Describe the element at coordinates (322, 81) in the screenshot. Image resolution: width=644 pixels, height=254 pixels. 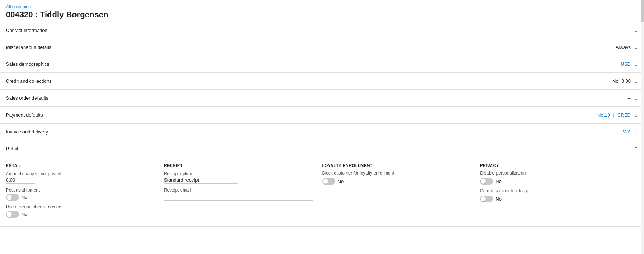
I see `section-credit-and-collections: Credit and collections No 0.00 ⌄` at that location.